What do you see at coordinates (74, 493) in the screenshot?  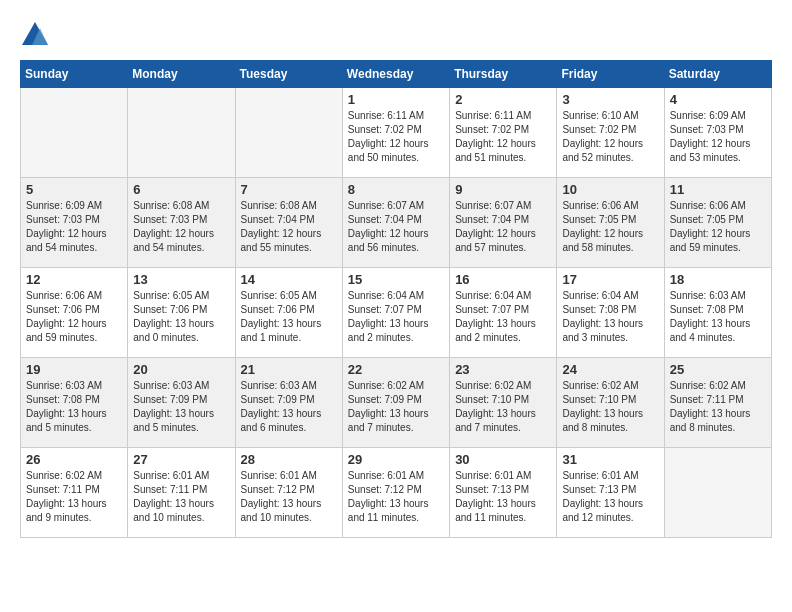 I see `calendar-day: 26Sunrise: 6:02 AM Sunset: 7:11 PM Dayli…` at bounding box center [74, 493].